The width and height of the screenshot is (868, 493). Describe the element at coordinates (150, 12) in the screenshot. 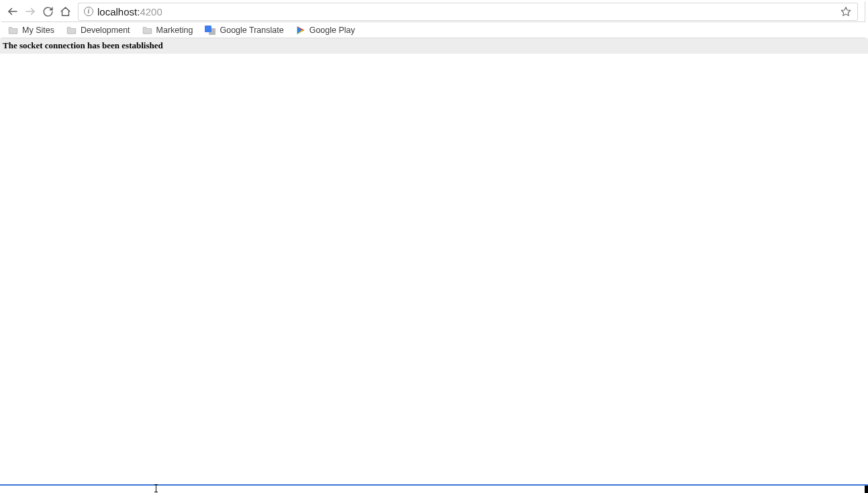

I see `url-port: 4200` at that location.